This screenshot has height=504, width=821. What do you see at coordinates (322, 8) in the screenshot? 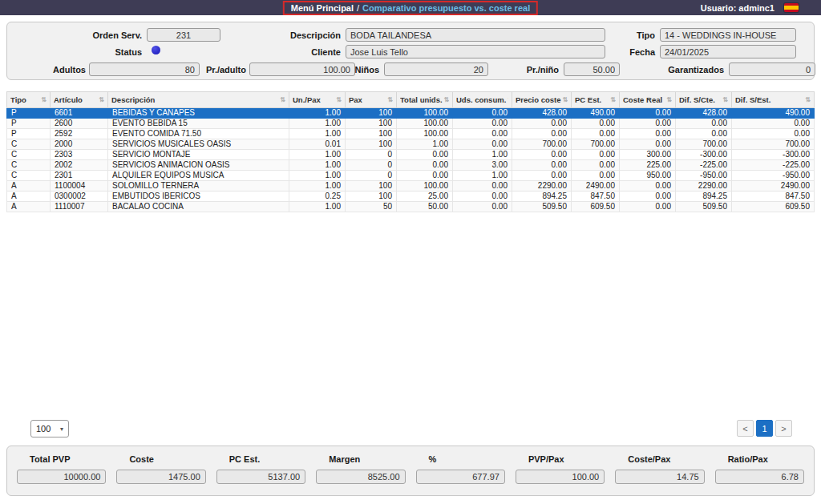
I see `breadcrumb-root: Menú Principal` at bounding box center [322, 8].